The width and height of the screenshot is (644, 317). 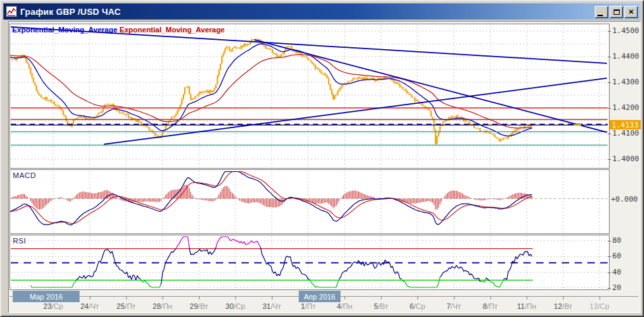 I want to click on current-price-badge: 1.4133, so click(x=625, y=125).